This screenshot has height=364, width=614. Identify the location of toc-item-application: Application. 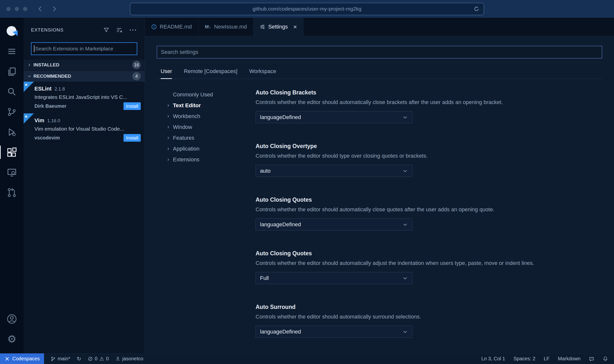
(204, 149).